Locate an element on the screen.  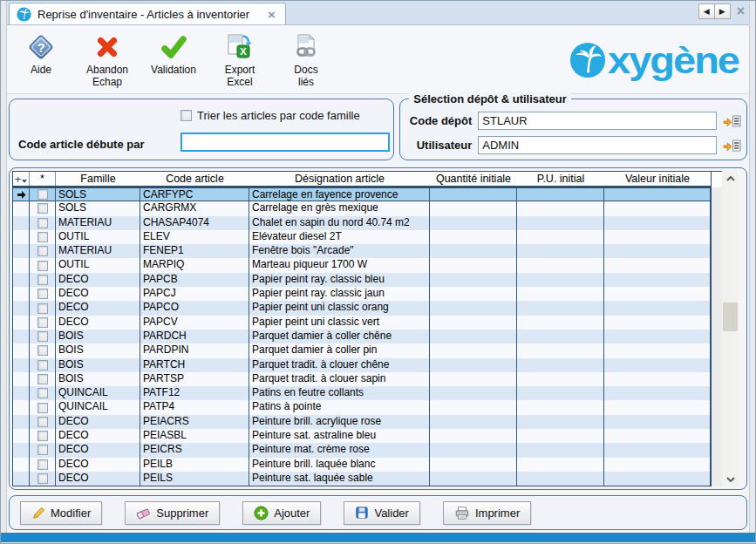
cell-famille: QUINCAIL is located at coordinates (98, 393).